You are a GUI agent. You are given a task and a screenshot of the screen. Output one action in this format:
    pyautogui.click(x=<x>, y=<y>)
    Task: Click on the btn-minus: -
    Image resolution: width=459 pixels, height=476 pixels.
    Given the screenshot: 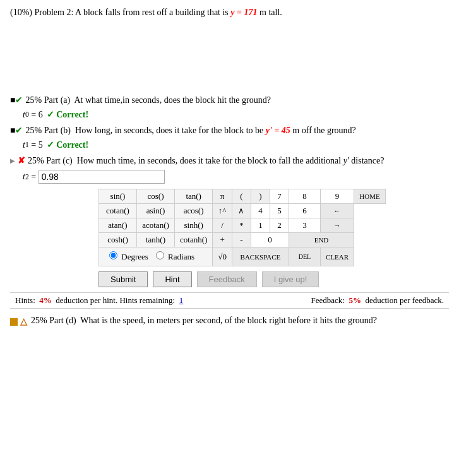 What is the action you would take?
    pyautogui.click(x=241, y=240)
    